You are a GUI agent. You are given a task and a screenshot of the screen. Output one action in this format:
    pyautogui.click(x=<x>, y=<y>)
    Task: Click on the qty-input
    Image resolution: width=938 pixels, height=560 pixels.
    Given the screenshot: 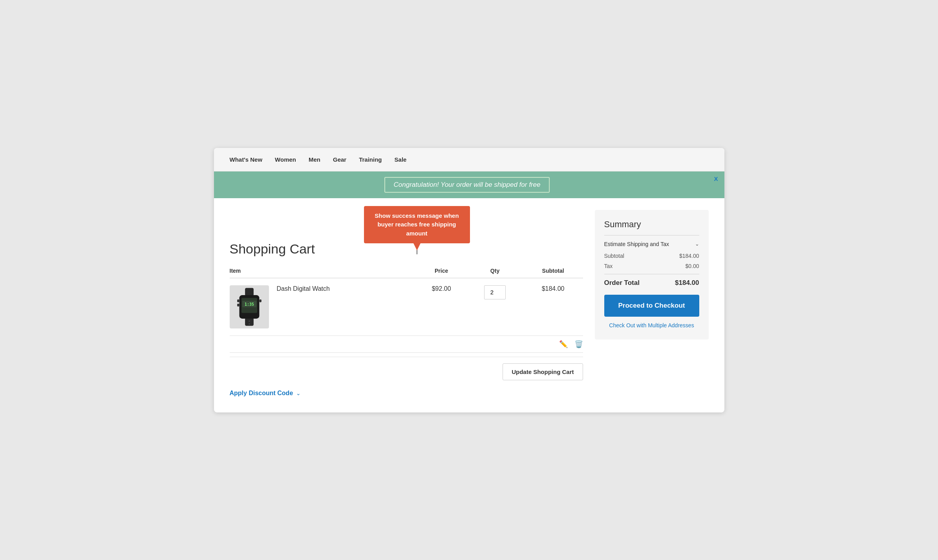 What is the action you would take?
    pyautogui.click(x=495, y=292)
    